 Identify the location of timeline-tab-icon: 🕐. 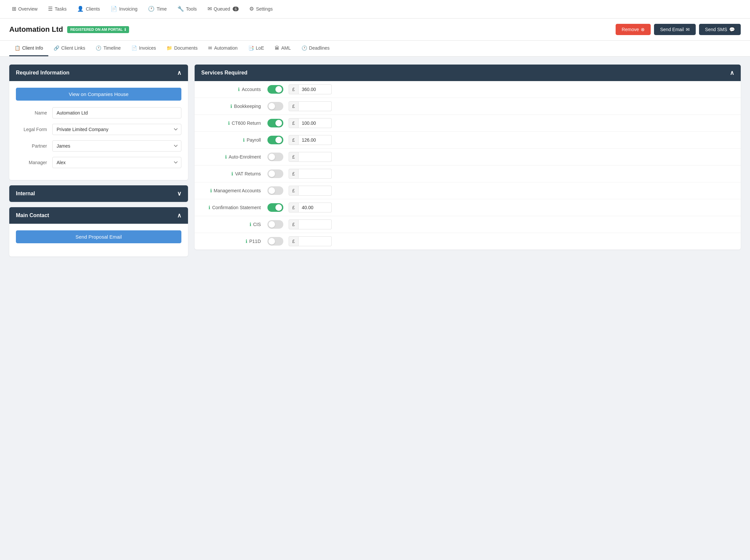
(98, 48).